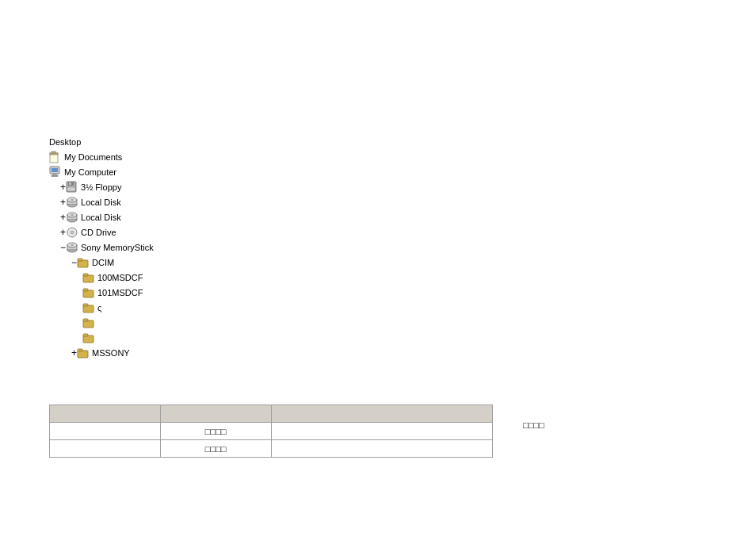  What do you see at coordinates (63, 202) in the screenshot?
I see `expander-local-c: +` at bounding box center [63, 202].